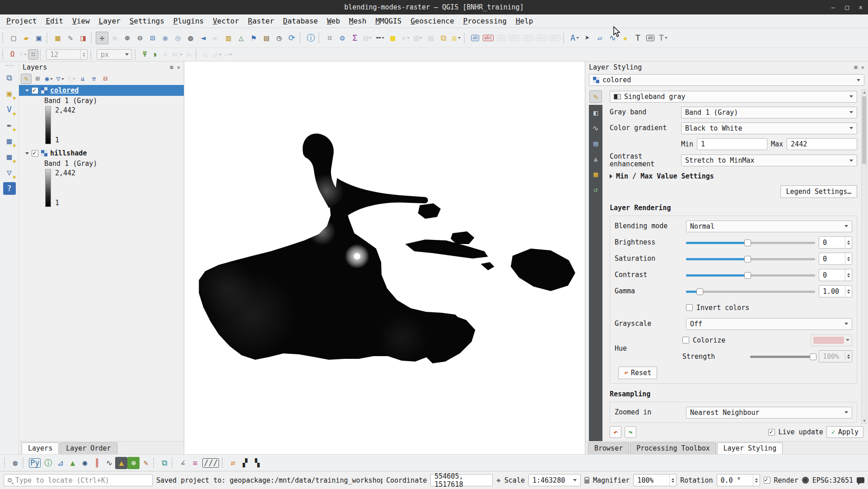  I want to click on pyramids-tab-icon: ▲, so click(596, 159).